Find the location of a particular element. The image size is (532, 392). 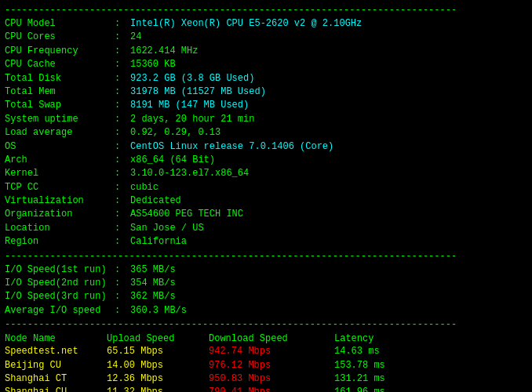

info-value: 8191 MB (147 MB Used) is located at coordinates (329, 105).